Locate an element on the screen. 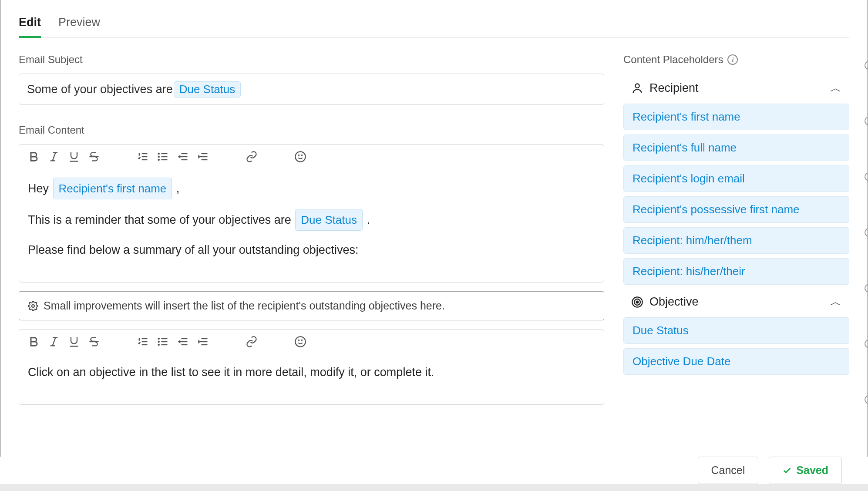 The height and width of the screenshot is (491, 868). placeholder-section-recipient: Recipient ︿ Recipient's first name Recip… is located at coordinates (737, 180).